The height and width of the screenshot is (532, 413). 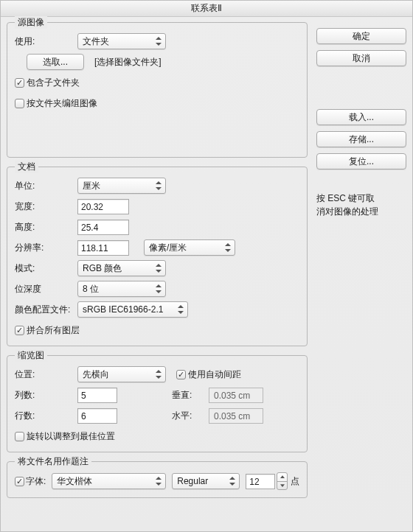 I want to click on label-height: 高度:, so click(x=46, y=227).